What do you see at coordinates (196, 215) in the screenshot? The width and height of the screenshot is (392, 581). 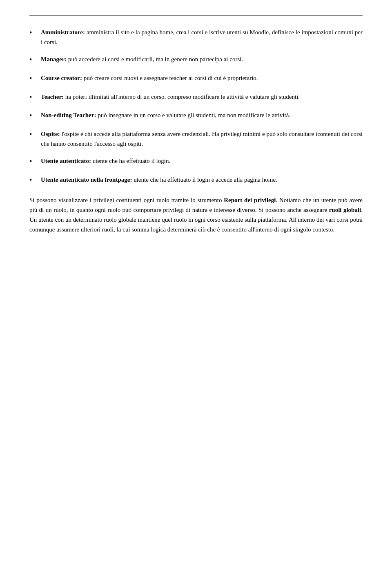 I see `closing-paragraph: Si possono visualizzare i privilegi cost…` at bounding box center [196, 215].